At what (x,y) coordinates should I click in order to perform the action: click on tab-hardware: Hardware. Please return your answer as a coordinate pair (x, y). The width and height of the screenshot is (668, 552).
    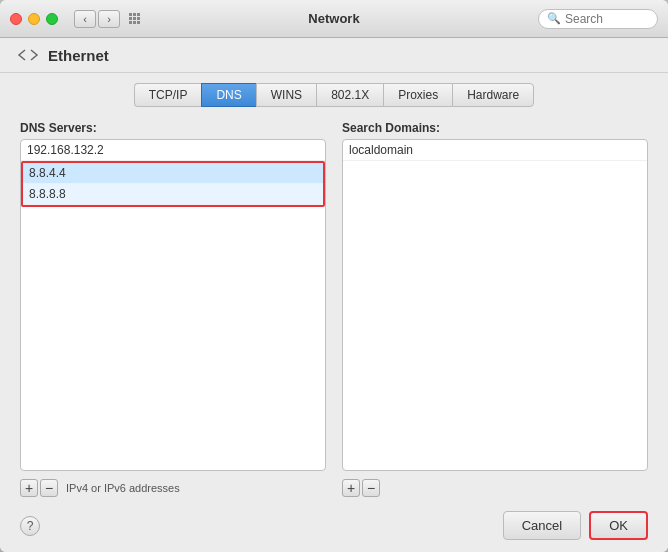
    Looking at the image, I should click on (493, 95).